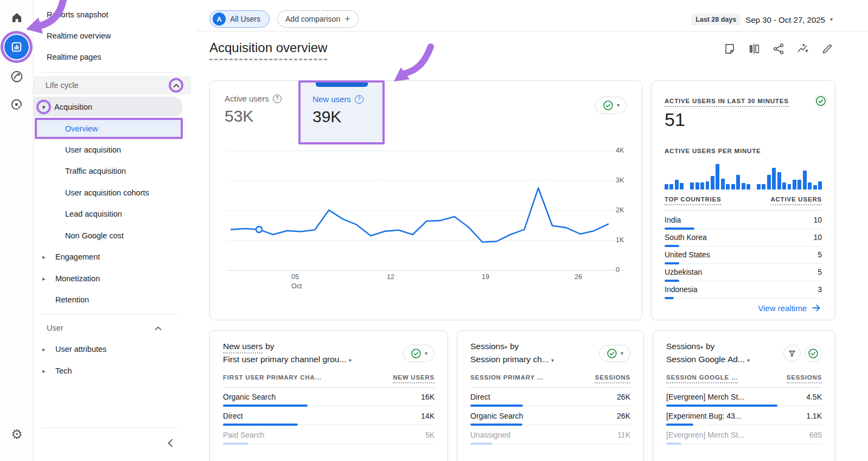  I want to click on share-icon, so click(778, 49).